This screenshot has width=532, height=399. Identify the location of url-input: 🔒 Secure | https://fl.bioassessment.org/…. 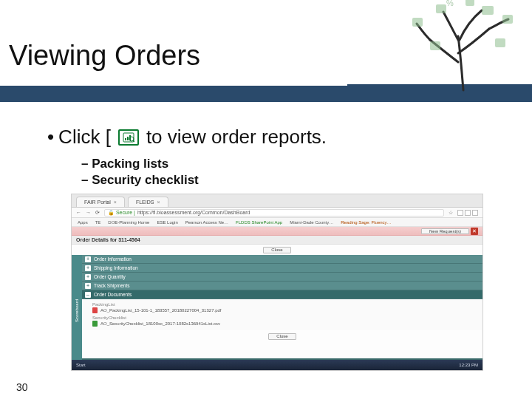
(274, 213).